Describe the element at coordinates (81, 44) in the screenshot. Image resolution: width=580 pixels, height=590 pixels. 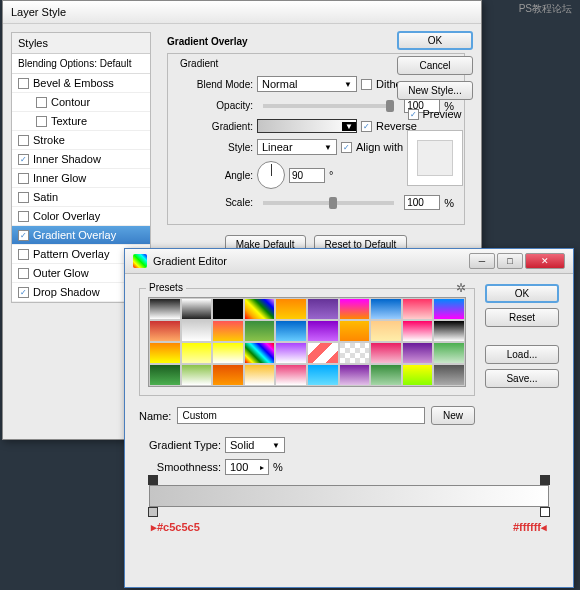
I see `styles-header: Styles` at that location.